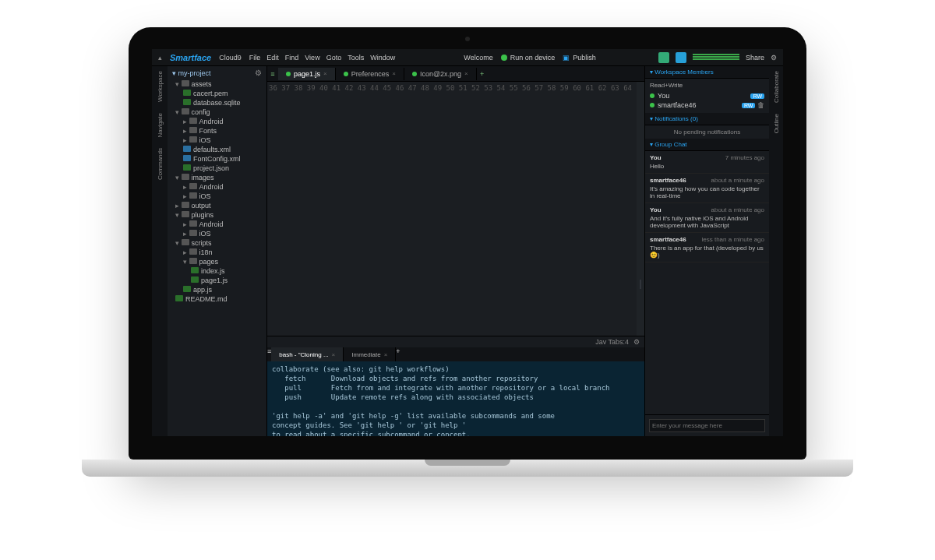  Describe the element at coordinates (307, 354) in the screenshot. I see `terminal-tab-bash-cloning-: bash - "Cloning ...×` at that location.